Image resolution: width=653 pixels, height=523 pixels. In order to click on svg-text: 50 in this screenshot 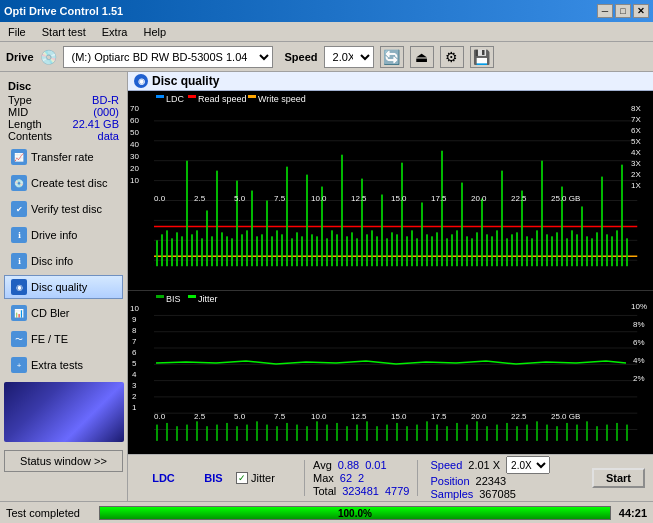, I will do `click(134, 132)`.